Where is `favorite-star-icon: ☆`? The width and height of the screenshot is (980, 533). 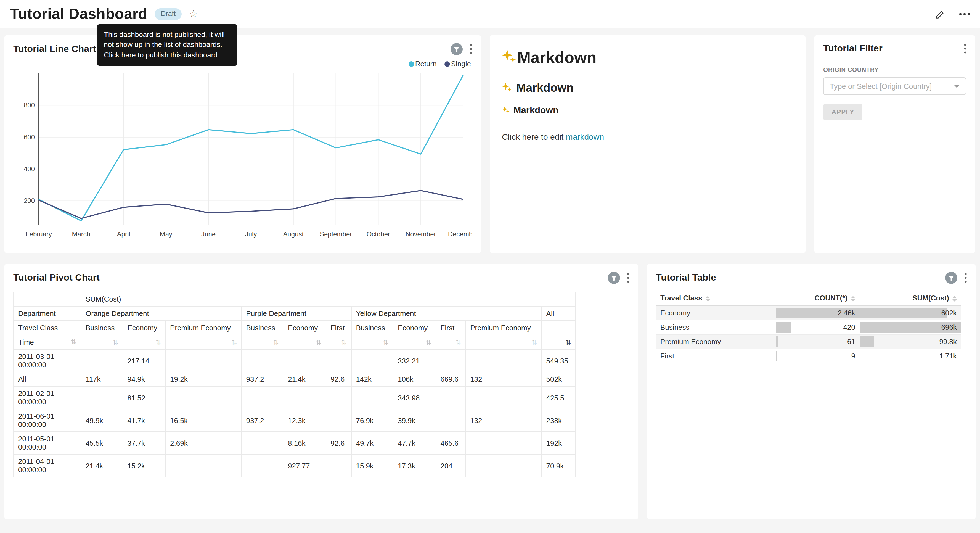 favorite-star-icon: ☆ is located at coordinates (193, 14).